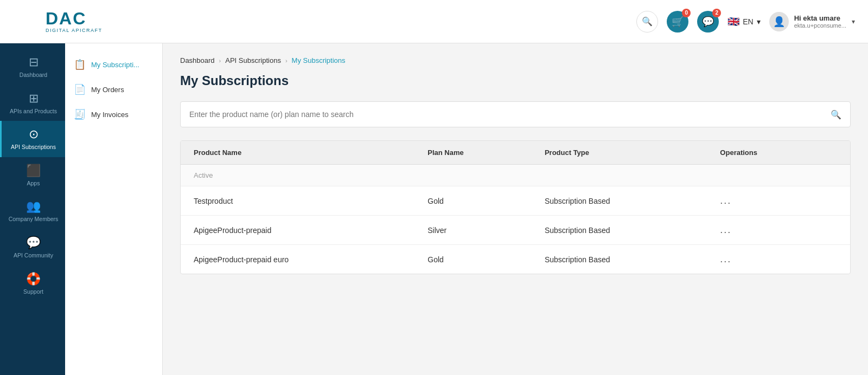 The image size is (868, 375). I want to click on cell-product-1: ApigeeProduct-prepaid, so click(310, 230).